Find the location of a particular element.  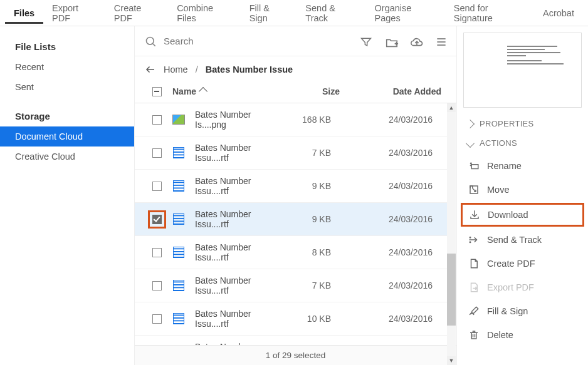

table-row: Bates Number Is....png168 KB24/03/2016 is located at coordinates (291, 120).